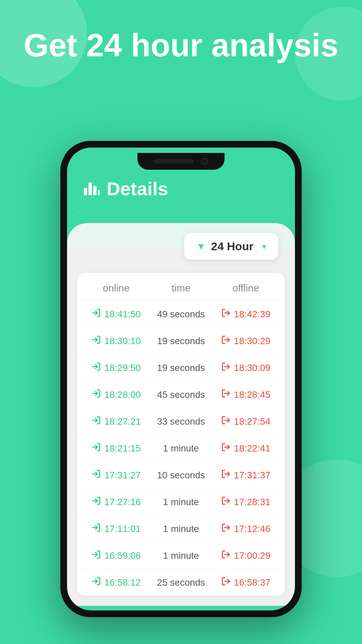  What do you see at coordinates (201, 247) in the screenshot?
I see `filter-icon: ▼` at bounding box center [201, 247].